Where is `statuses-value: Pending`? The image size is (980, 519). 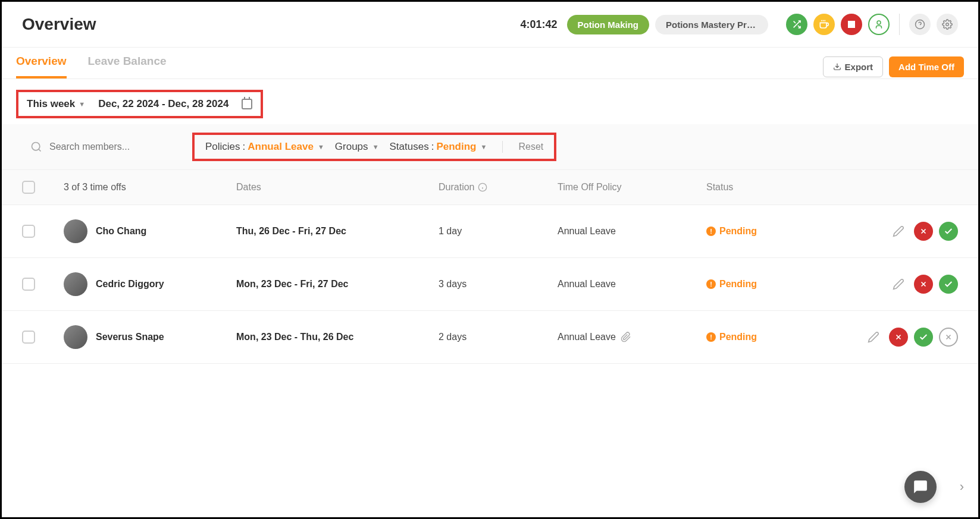
statuses-value: Pending is located at coordinates (456, 147).